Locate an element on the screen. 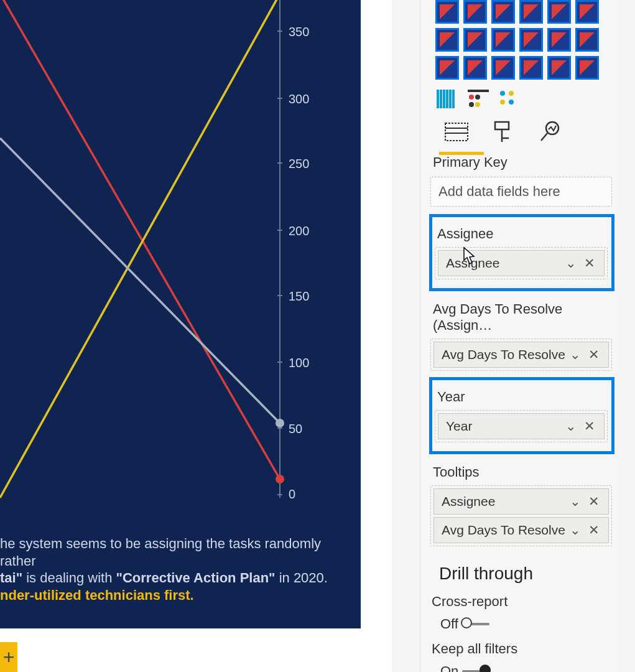 The image size is (635, 672). insight-line-2b: is dealing with is located at coordinates (69, 577).